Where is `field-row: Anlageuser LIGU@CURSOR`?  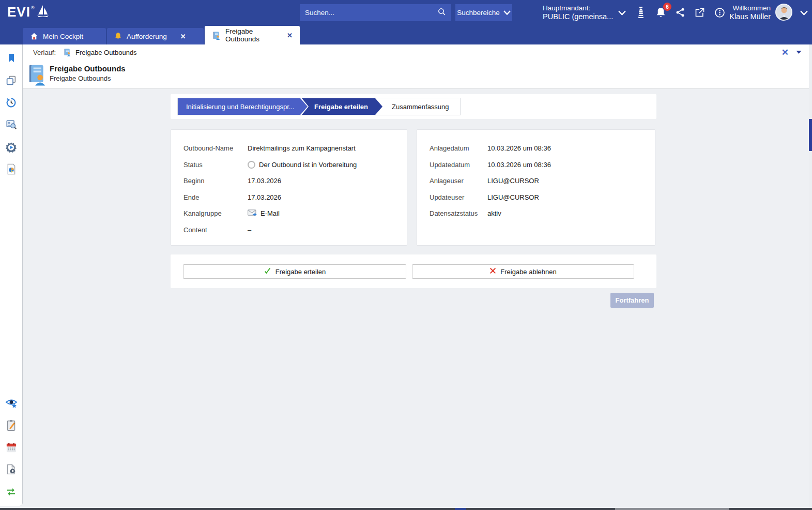
field-row: Anlageuser LIGU@CURSOR is located at coordinates (542, 181).